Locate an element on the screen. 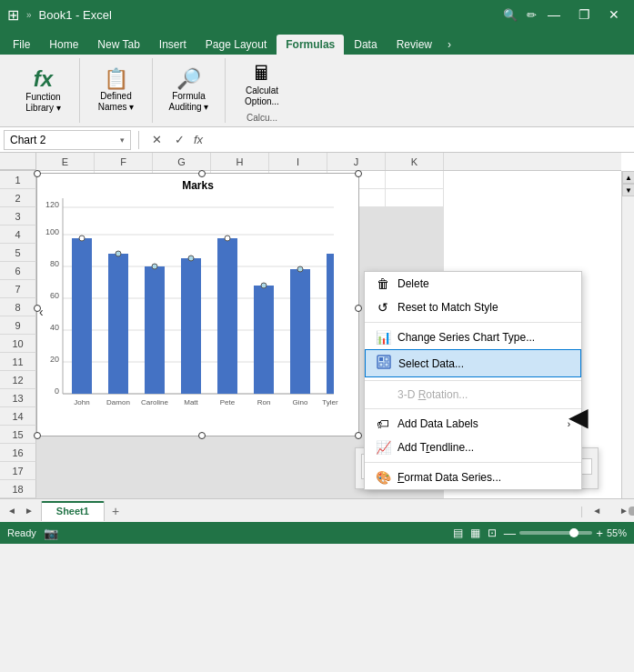 This screenshot has height=672, width=634. tab-prev-button: ◄ is located at coordinates (12, 511).